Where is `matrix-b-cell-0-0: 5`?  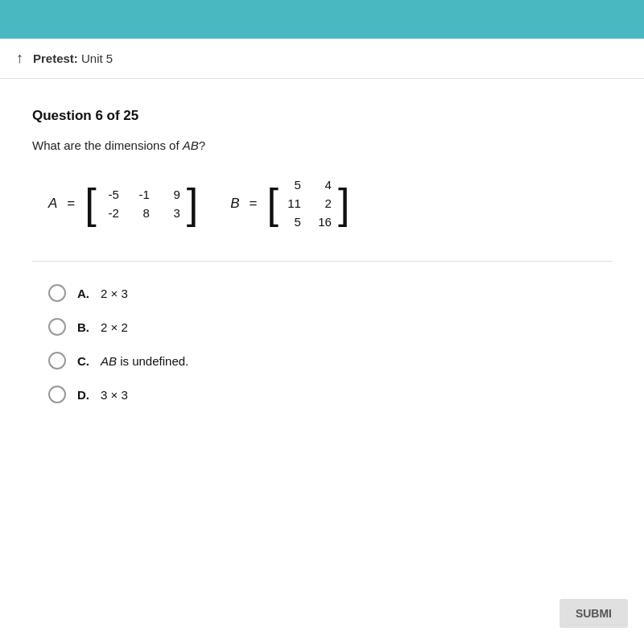
matrix-b-cell-0-0: 5 is located at coordinates (293, 185).